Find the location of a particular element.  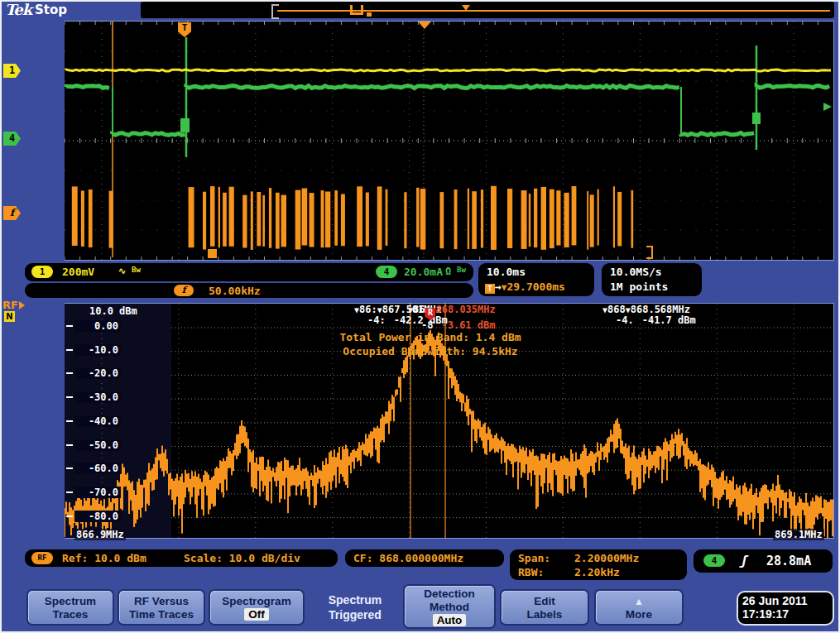

rf-level-readout-box: RF Ref: 10.0 dBm Scale: 10.0 dB/div is located at coordinates (181, 558).